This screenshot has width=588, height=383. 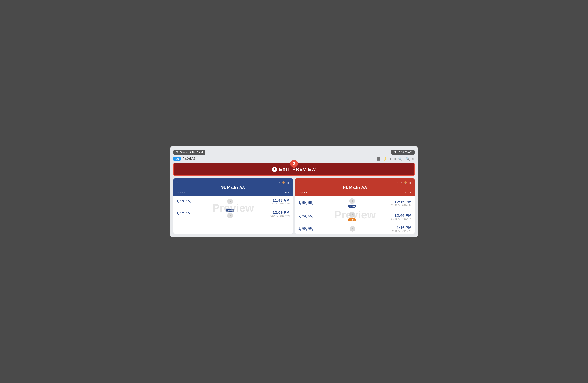 What do you see at coordinates (396, 219) in the screenshot?
I see `hl-sub1-2: 5'12:41 PM` at bounding box center [396, 219].